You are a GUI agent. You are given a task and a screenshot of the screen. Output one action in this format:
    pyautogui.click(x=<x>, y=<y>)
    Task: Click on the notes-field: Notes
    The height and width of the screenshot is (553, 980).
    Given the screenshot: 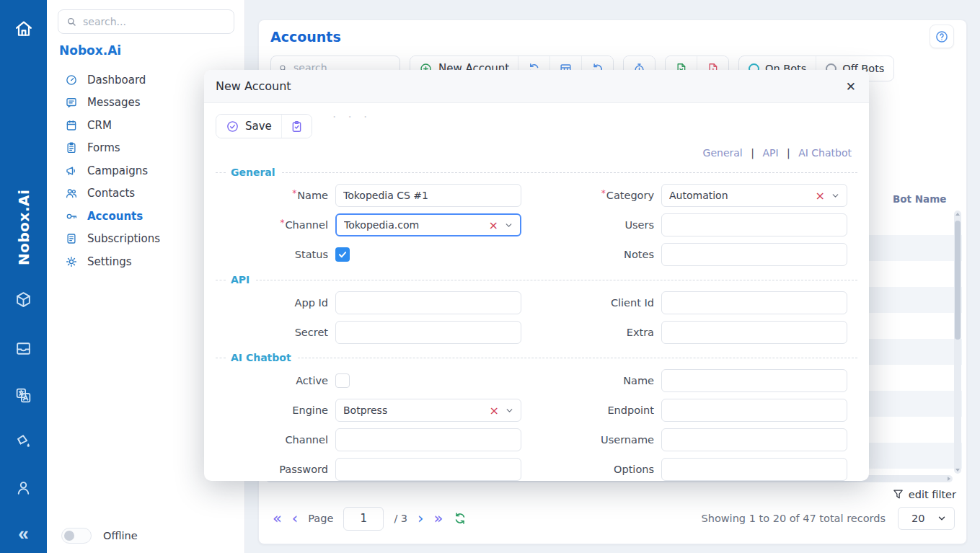 What is the action you would take?
    pyautogui.click(x=699, y=255)
    